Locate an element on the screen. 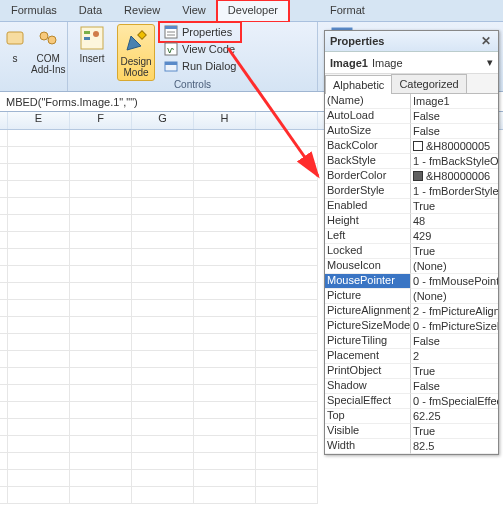 This screenshot has height=512, width=503. property-value: (None) is located at coordinates (454, 266).